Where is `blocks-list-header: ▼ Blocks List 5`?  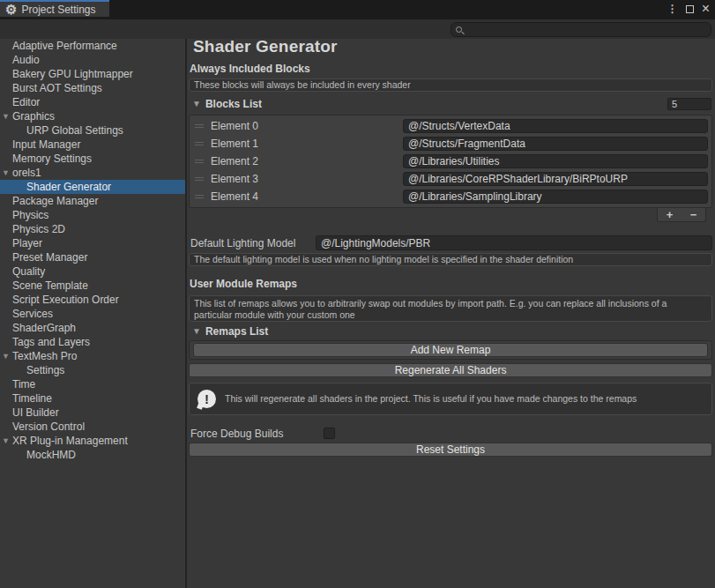 blocks-list-header: ▼ Blocks List 5 is located at coordinates (451, 104).